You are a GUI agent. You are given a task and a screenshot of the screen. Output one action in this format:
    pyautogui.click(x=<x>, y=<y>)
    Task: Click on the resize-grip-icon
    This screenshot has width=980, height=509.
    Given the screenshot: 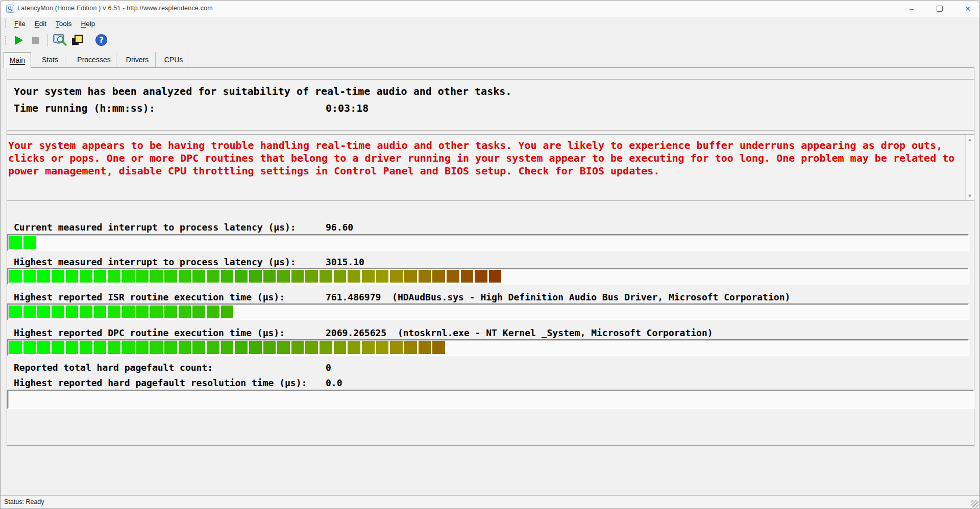 What is the action you would take?
    pyautogui.click(x=975, y=504)
    